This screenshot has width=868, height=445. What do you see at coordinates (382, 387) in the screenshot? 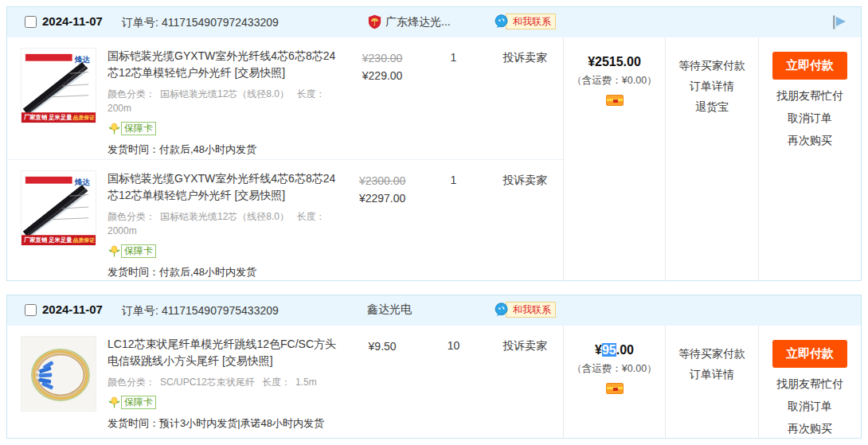
I see `price-cell: ¥9.50` at bounding box center [382, 387].